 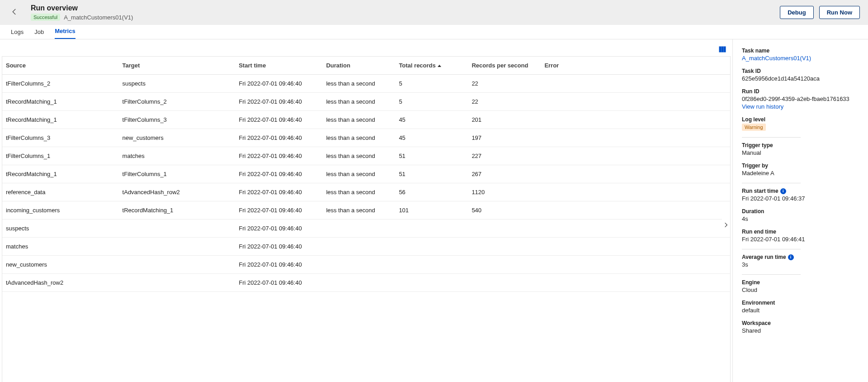 What do you see at coordinates (366, 247) in the screenshot?
I see `table-row: matchesFri 2022-07-01 09:46:40` at bounding box center [366, 247].